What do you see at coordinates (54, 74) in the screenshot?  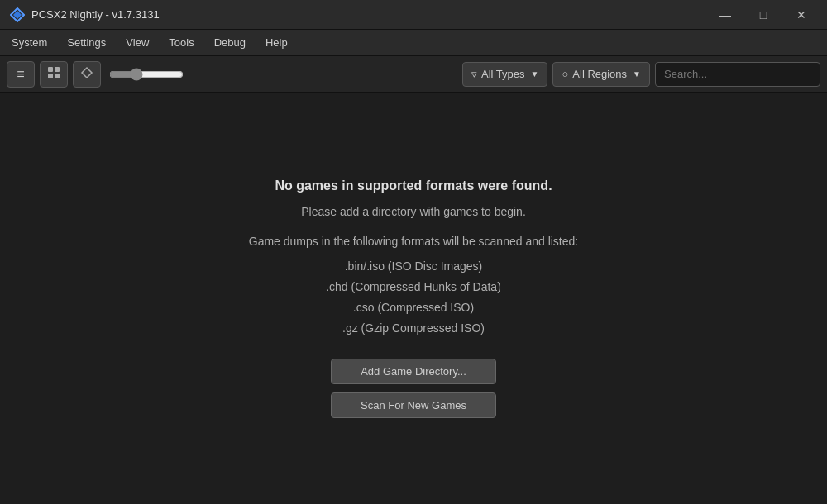 I see `grid-view-button` at bounding box center [54, 74].